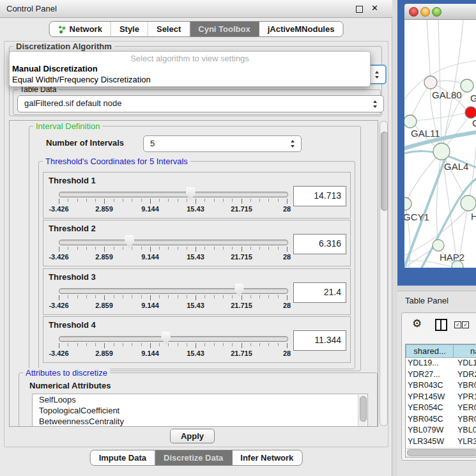  Describe the element at coordinates (431, 82) in the screenshot. I see `node-gal80` at that location.